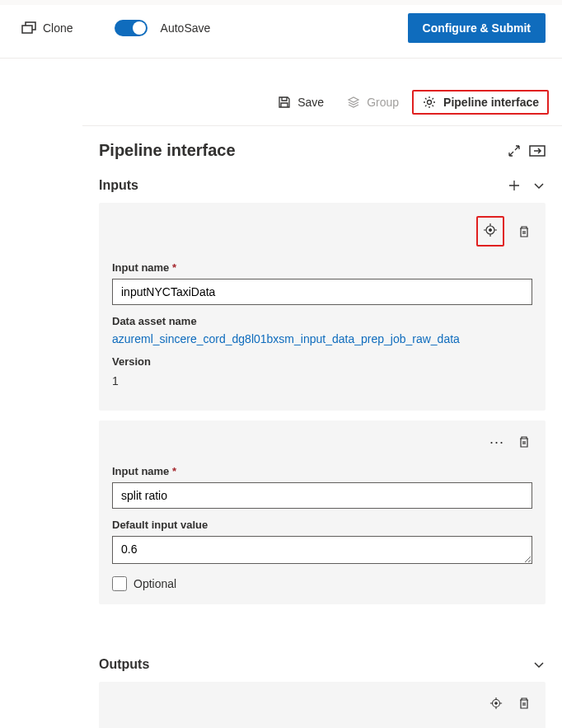  I want to click on save-icon, so click(284, 102).